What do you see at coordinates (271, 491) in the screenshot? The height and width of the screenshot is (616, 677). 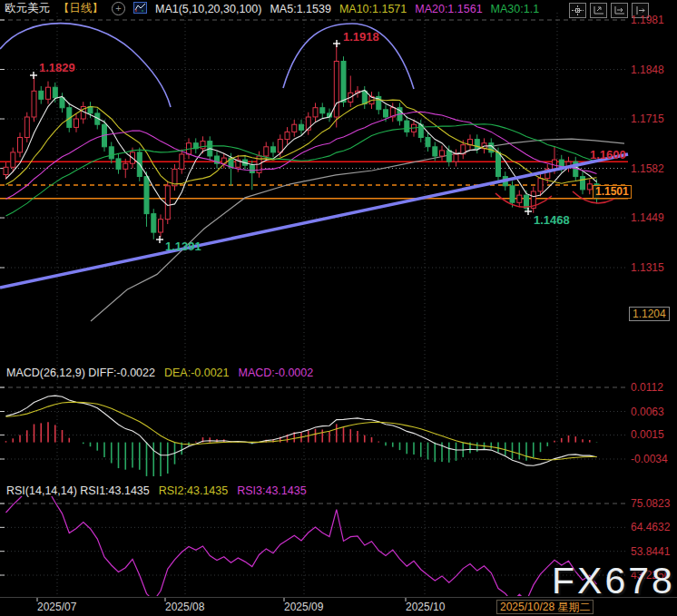 I see `rsi3-value: RSI3:43.1435` at bounding box center [271, 491].